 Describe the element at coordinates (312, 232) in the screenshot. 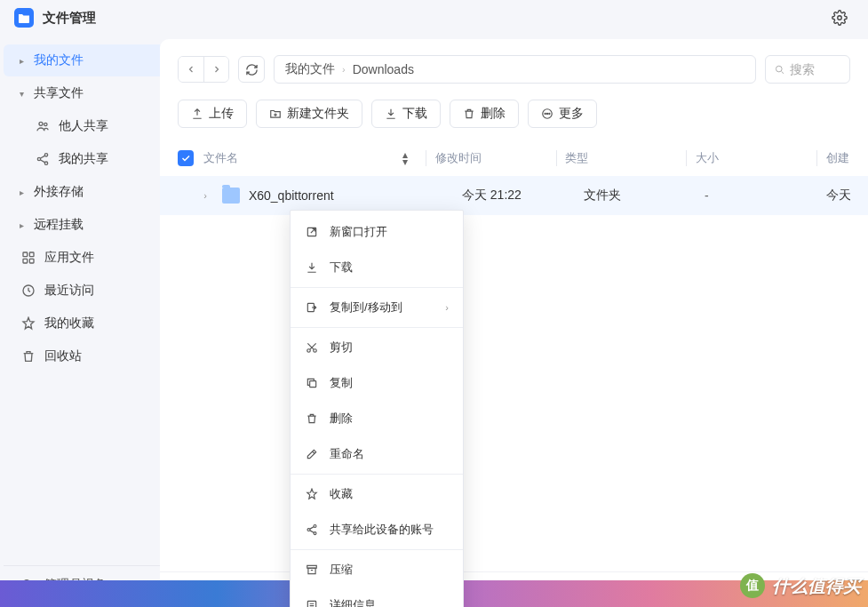

I see `external-icon` at that location.